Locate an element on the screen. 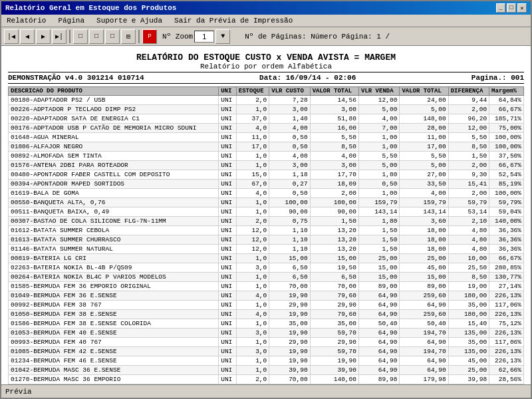 The width and height of the screenshot is (532, 399). table-cell: 19,00 is located at coordinates (468, 287).